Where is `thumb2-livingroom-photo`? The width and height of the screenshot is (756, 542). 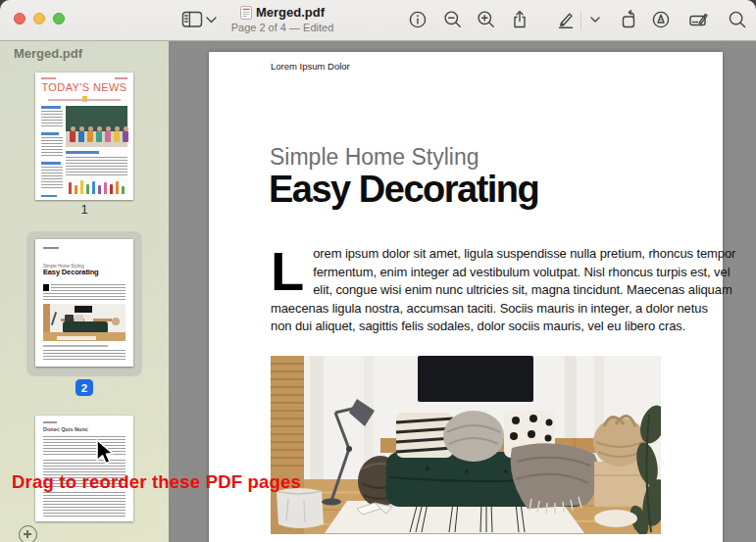 thumb2-livingroom-photo is located at coordinates (84, 322).